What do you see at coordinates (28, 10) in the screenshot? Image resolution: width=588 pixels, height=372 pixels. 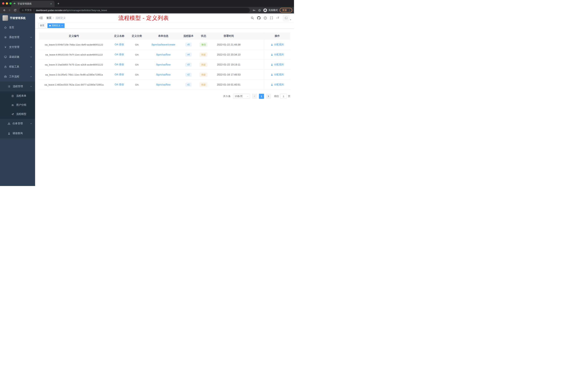 I see `security-label: 不安全` at bounding box center [28, 10].